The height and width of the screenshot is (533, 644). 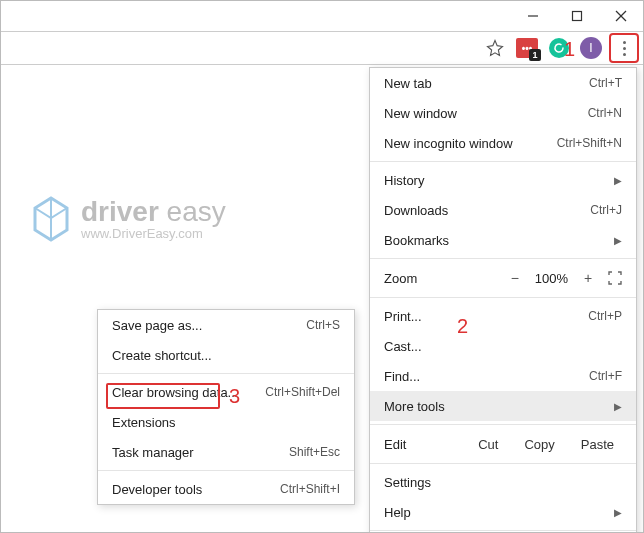 I want to click on edit-cut-button: Cut, so click(x=488, y=444).